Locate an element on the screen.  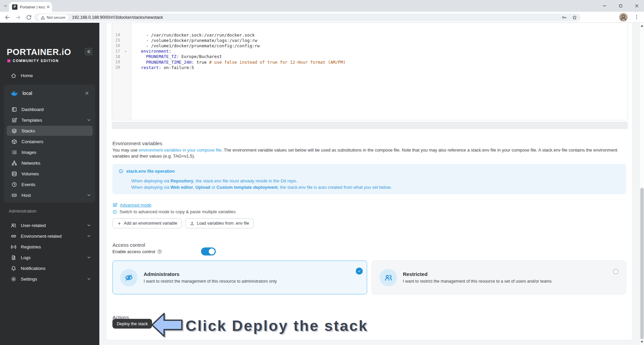
window-controls is located at coordinates (621, 6).